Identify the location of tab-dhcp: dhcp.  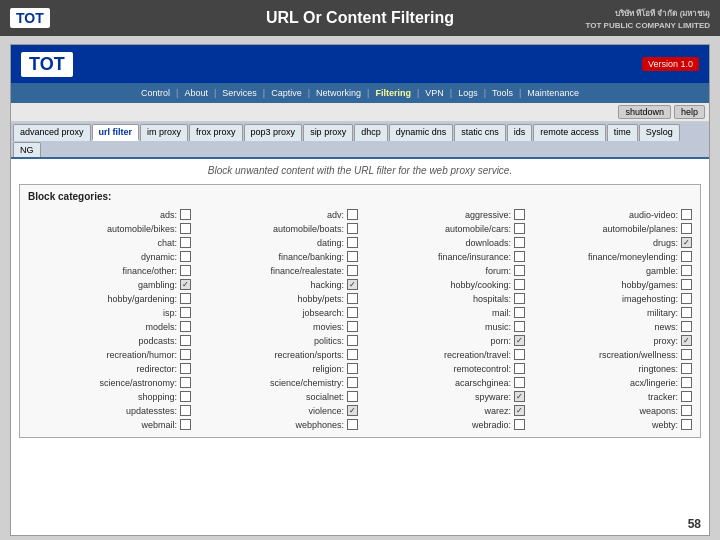
(371, 132).